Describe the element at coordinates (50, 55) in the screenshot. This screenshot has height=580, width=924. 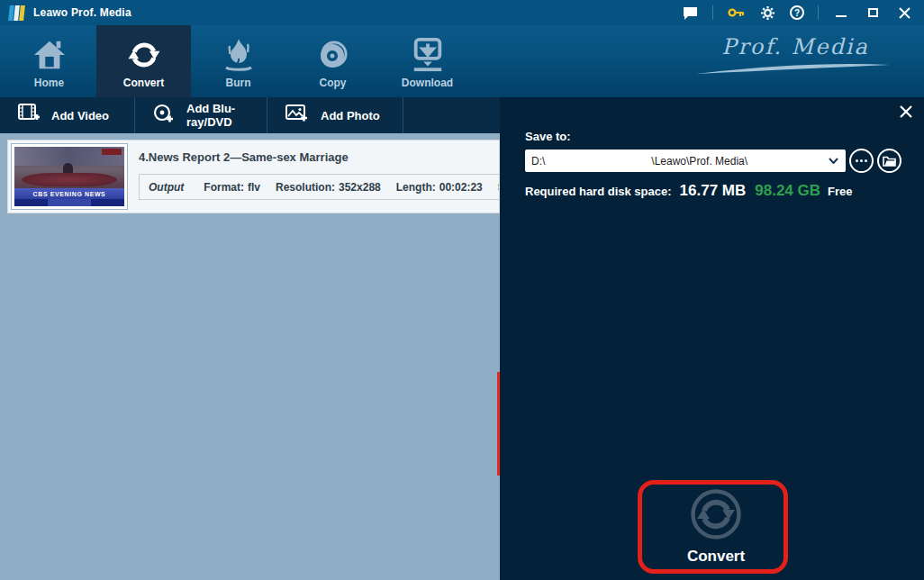
I see `home-icon` at that location.